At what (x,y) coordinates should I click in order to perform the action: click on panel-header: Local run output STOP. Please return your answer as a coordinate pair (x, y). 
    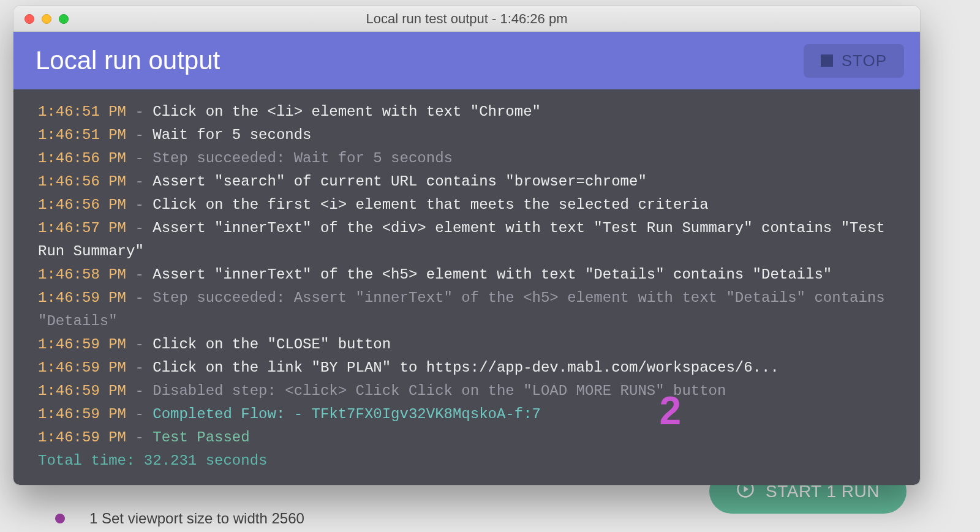
    Looking at the image, I should click on (467, 61).